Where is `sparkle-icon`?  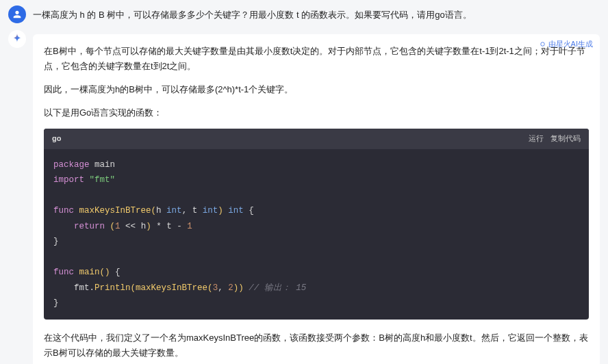 sparkle-icon is located at coordinates (542, 44).